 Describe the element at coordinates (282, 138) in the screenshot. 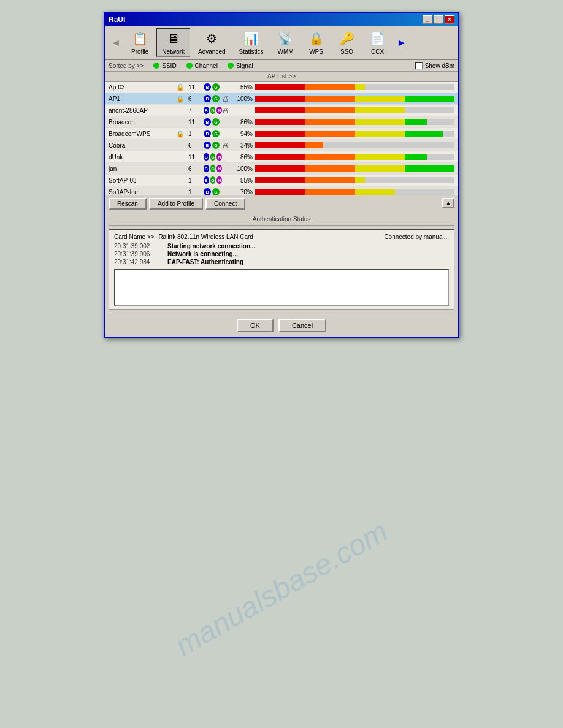

I see `ap-list-container: Ap-03🔒11BG55%AP1🔒6BG🖨100%anont-2860AP7BG…` at that location.